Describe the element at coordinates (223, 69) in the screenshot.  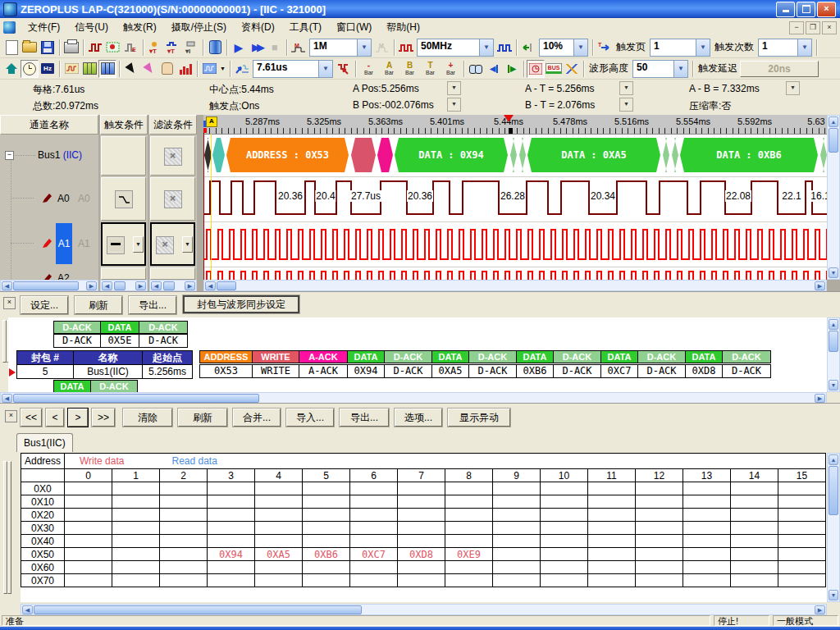
I see `wave-mode-dropdown-icon: ▼` at that location.